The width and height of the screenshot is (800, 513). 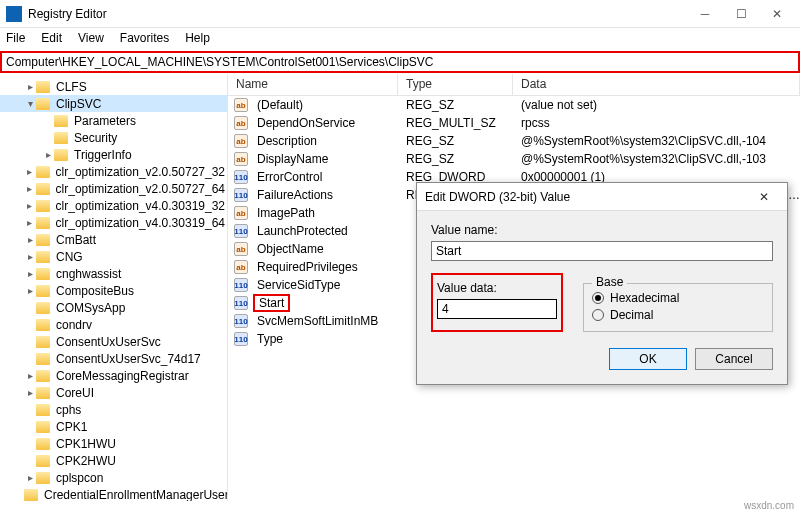 I want to click on menu-help: Help, so click(x=198, y=38).